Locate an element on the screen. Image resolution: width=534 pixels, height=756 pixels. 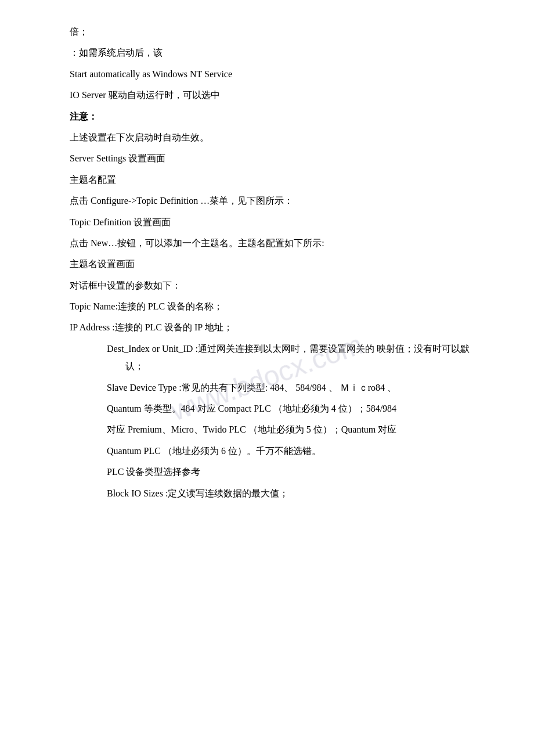
line-15: IP Address :连接的 PLC 设备的 IP 地址； is located at coordinates (279, 327).